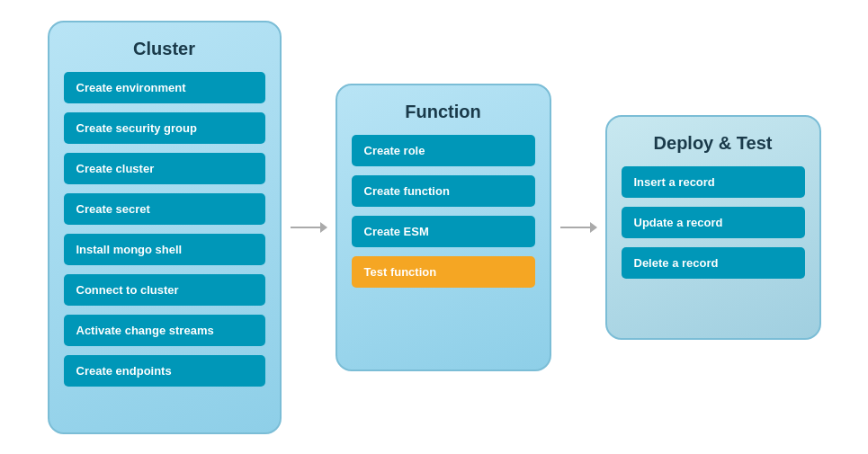  What do you see at coordinates (713, 223) in the screenshot?
I see `step-update-record: Update a record` at bounding box center [713, 223].